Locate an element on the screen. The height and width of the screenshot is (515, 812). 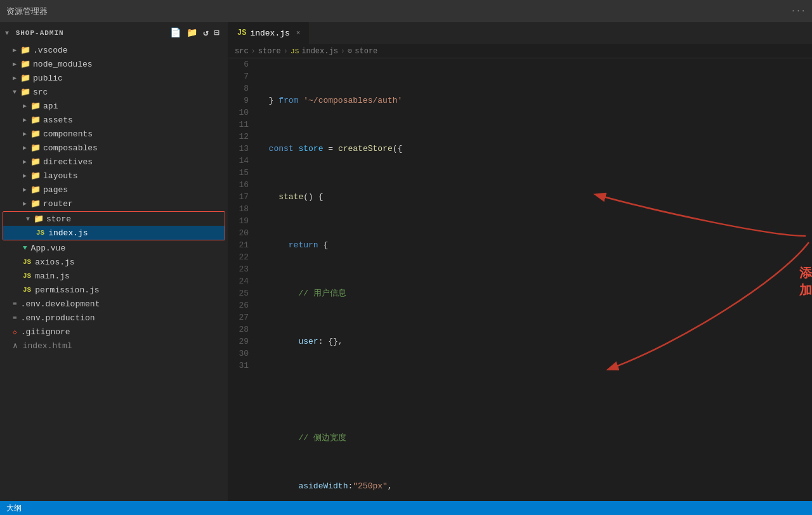
bc-symbol-icon: ⊙ is located at coordinates (350, 51).